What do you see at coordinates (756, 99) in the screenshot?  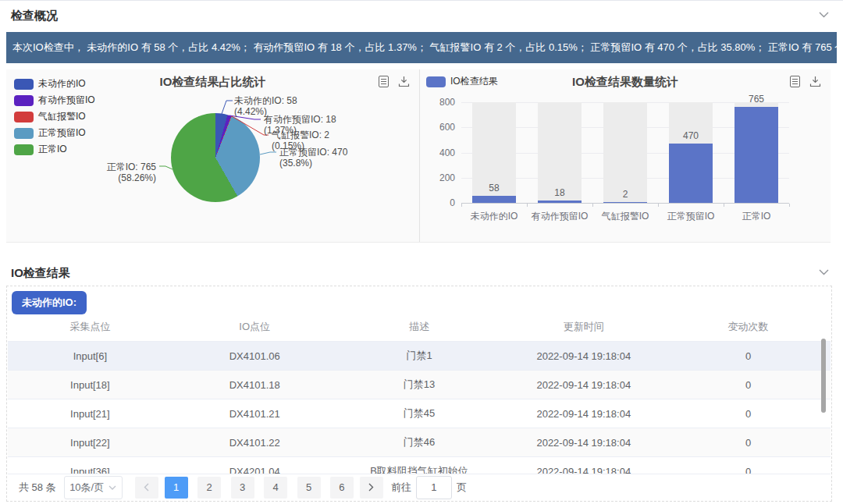 I see `bar-value-label: 765` at bounding box center [756, 99].